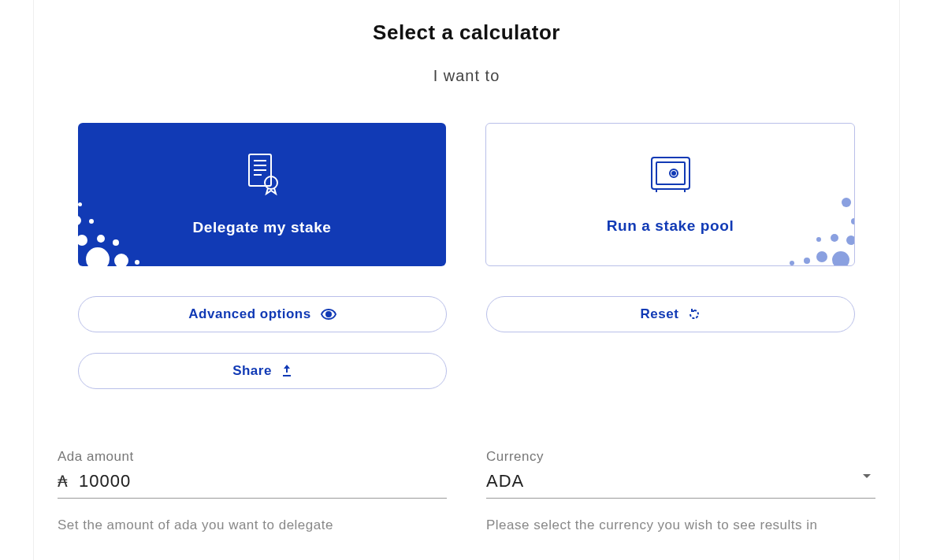 This screenshot has width=933, height=560. Describe the element at coordinates (681, 493) in the screenshot. I see `currency-field: Currency ADA Please select the currency …` at that location.